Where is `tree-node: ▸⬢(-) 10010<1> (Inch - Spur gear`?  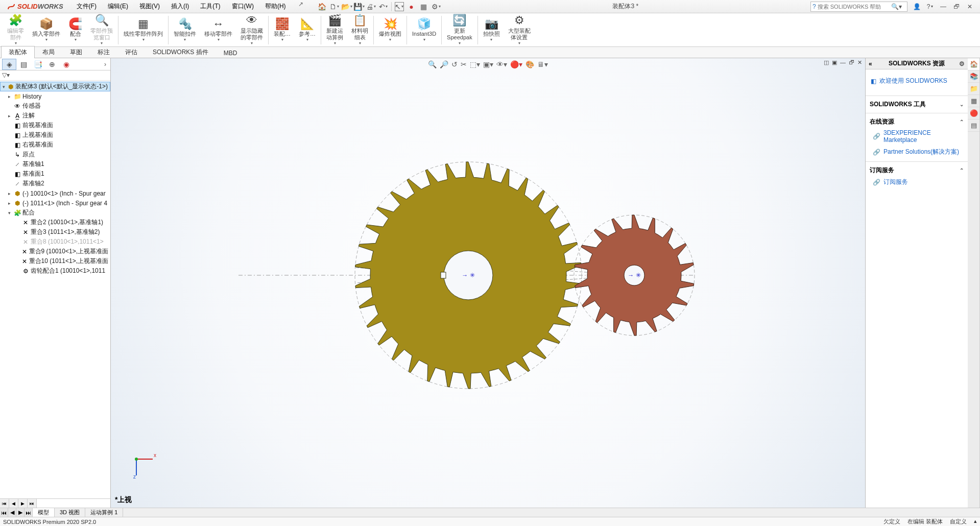
tree-node: ▸⬢(-) 10010<1> (Inch - Spur gear is located at coordinates (55, 193).